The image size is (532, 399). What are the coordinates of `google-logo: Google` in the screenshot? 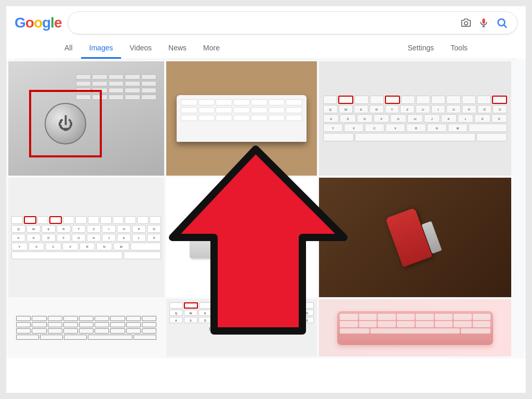 It's located at (38, 23).